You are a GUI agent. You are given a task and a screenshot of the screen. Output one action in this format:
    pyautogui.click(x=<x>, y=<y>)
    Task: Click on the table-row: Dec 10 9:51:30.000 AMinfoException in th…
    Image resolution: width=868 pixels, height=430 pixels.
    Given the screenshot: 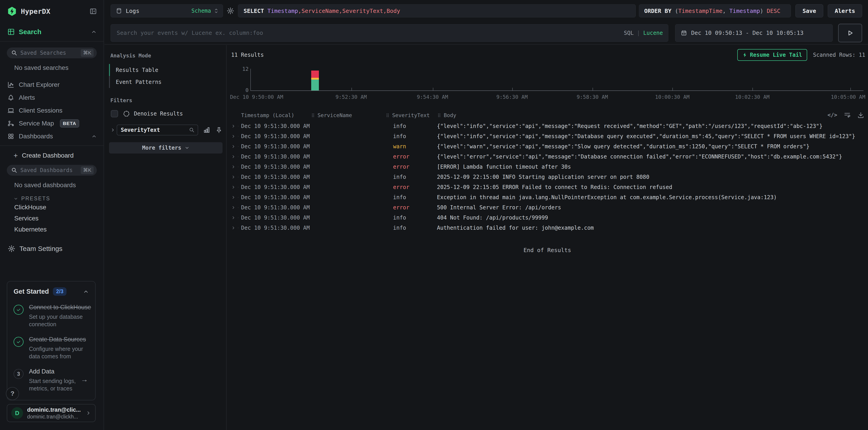 What is the action you would take?
    pyautogui.click(x=547, y=197)
    